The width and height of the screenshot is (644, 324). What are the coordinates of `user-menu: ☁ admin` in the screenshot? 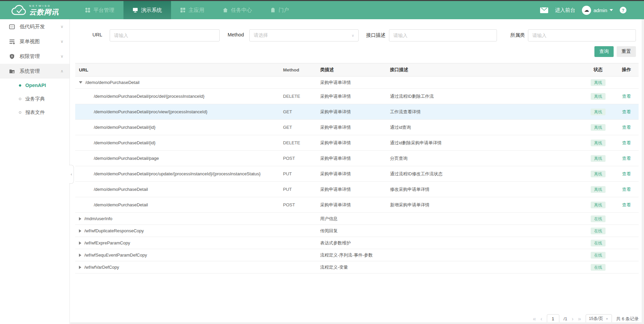 It's located at (597, 10).